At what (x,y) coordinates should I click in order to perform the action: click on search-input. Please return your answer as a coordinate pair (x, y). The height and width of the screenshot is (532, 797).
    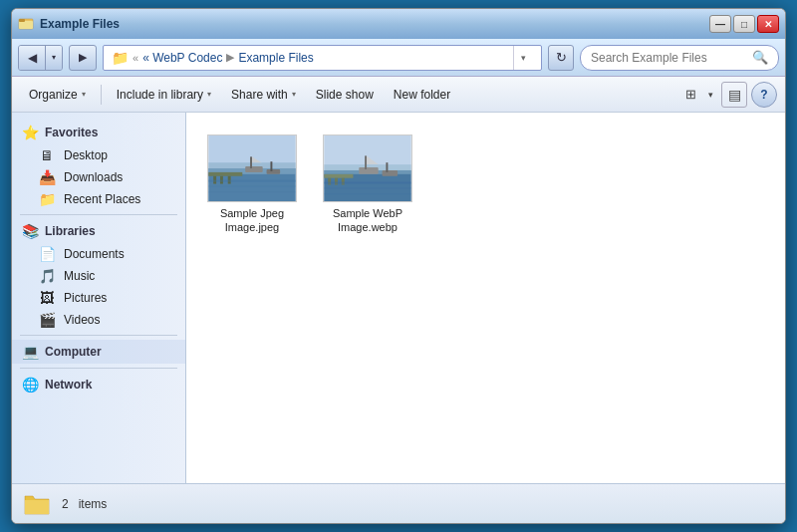
    Looking at the image, I should click on (668, 58).